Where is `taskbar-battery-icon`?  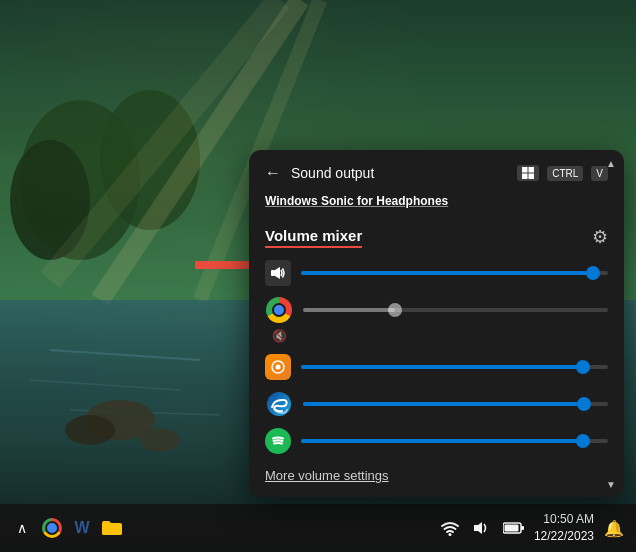
taskbar-battery-icon is located at coordinates (514, 528).